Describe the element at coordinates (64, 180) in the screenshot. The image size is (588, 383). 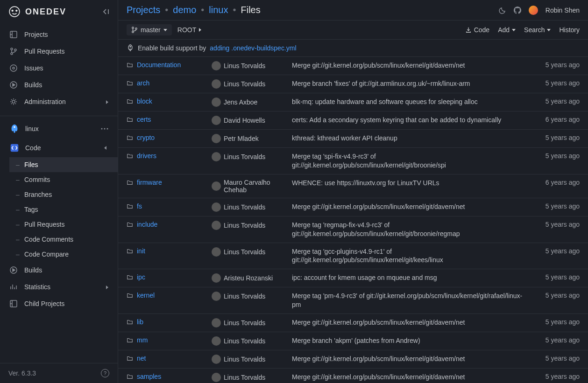
I see `code-subitem-commits: Commits` at that location.